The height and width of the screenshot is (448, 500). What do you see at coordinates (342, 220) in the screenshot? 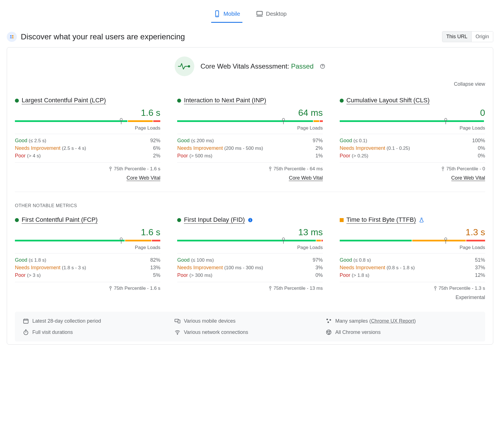
I see `status-square-needs` at bounding box center [342, 220].